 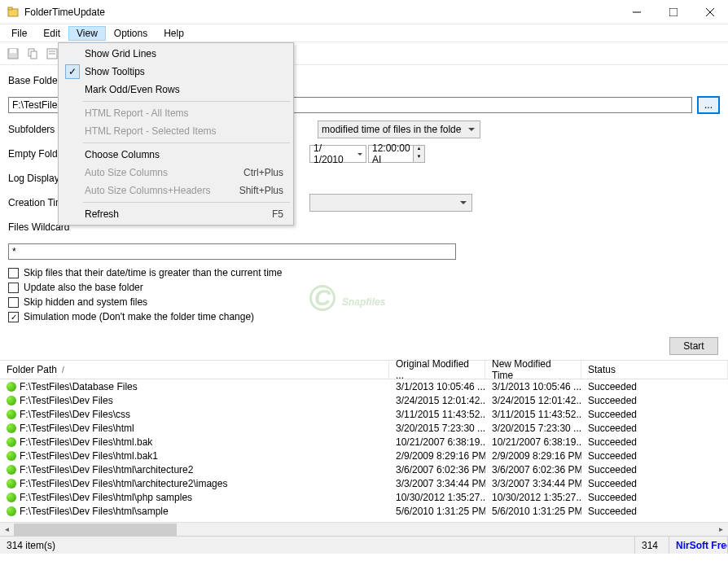 What do you see at coordinates (694, 346) in the screenshot?
I see `start-button: Start` at bounding box center [694, 346].